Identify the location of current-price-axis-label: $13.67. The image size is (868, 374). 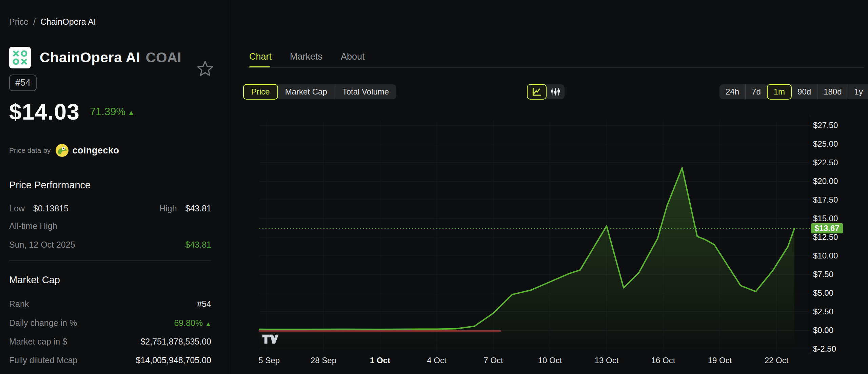
(827, 228).